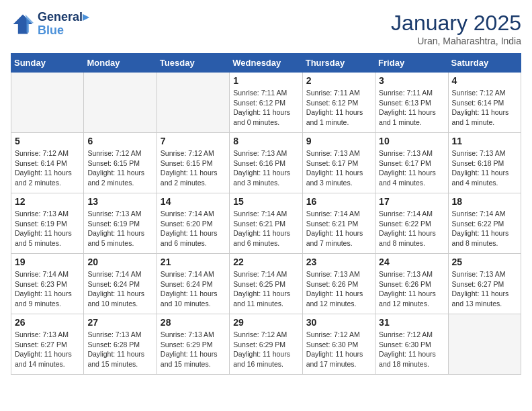  What do you see at coordinates (411, 322) in the screenshot?
I see `day-number: 31` at bounding box center [411, 322].